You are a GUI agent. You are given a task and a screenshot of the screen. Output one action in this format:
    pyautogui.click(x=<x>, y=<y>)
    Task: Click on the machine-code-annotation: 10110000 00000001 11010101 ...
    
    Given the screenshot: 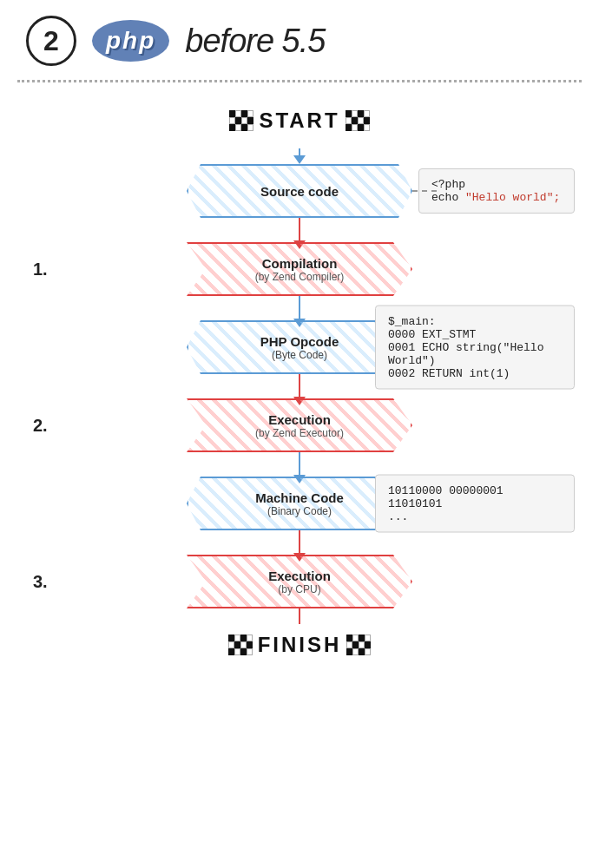 What is the action you would take?
    pyautogui.click(x=475, y=503)
    